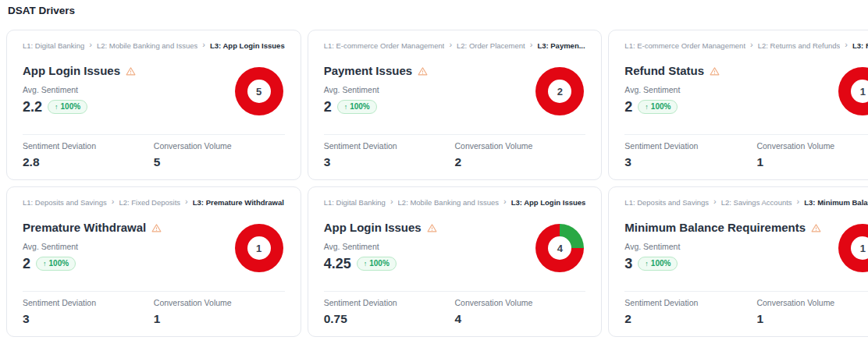 The height and width of the screenshot is (344, 868). Describe the element at coordinates (521, 154) in the screenshot. I see `conversation-volume-stat: Conversation Volume 2` at that location.